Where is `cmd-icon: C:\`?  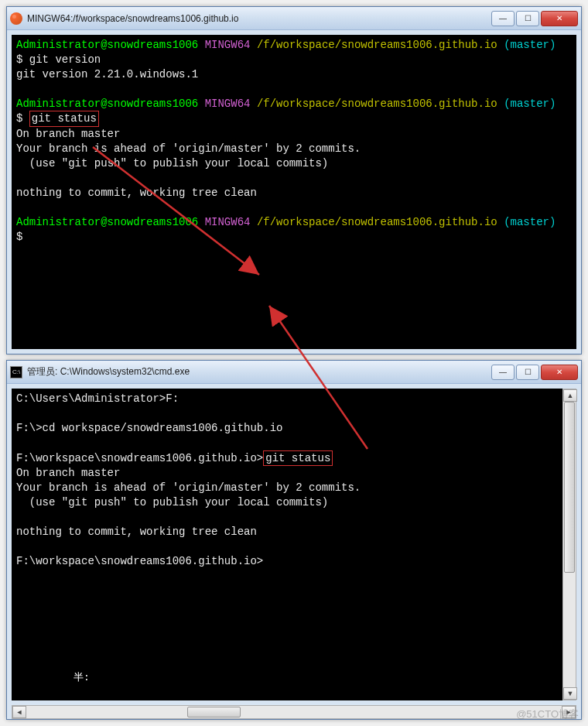 cmd-icon: C:\ is located at coordinates (16, 372).